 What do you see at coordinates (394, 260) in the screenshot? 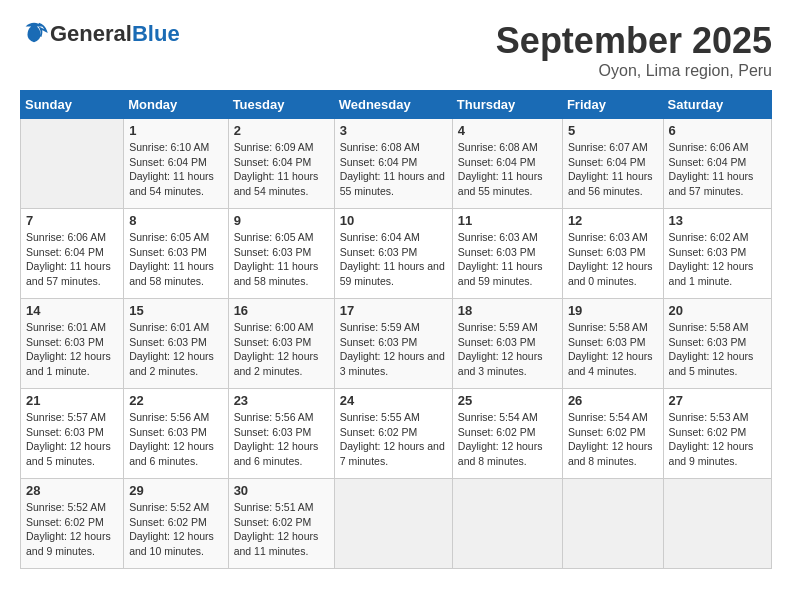
I see `day-info: Sunrise: 6:04 AMSunset: 6:03 PMDaylight:…` at bounding box center [394, 260].